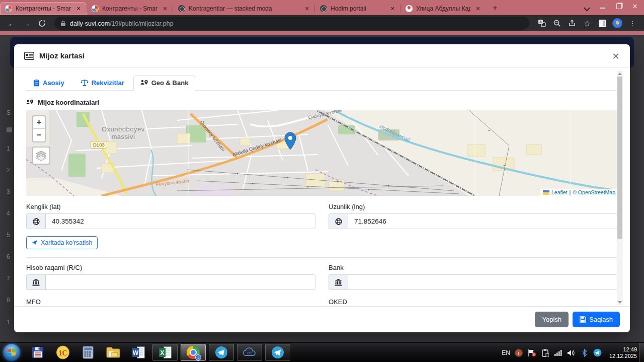 The width and height of the screenshot is (644, 362). Describe the element at coordinates (10, 300) in the screenshot. I see `bg-row-label: 8` at that location.